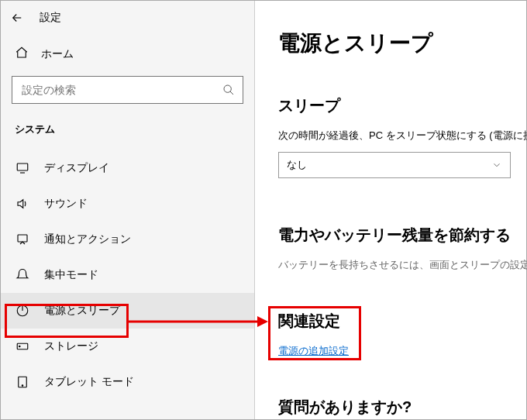 The width and height of the screenshot is (527, 420). Describe the element at coordinates (127, 204) in the screenshot. I see `sidebar-item-sound: サウンド` at that location.